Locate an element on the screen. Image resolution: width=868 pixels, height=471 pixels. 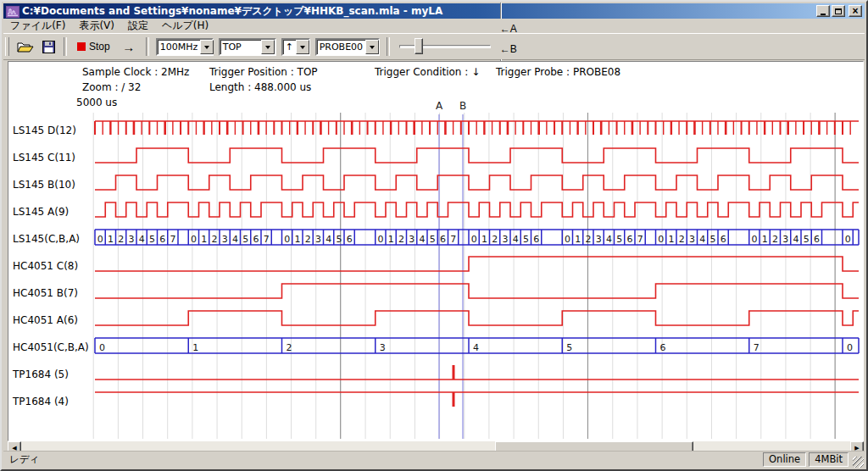
cursor-lines is located at coordinates (451, 276).